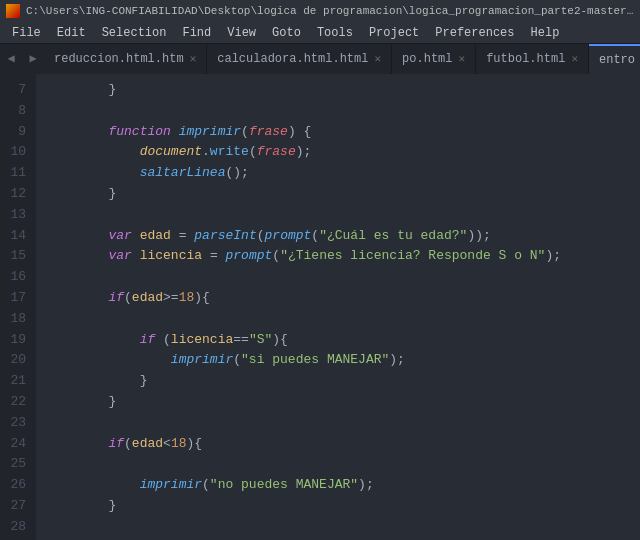 The image size is (640, 540). I want to click on tab-bar: ◀ ▶ reduccion.html.htm ✕ calculadora.htm…, so click(320, 59).